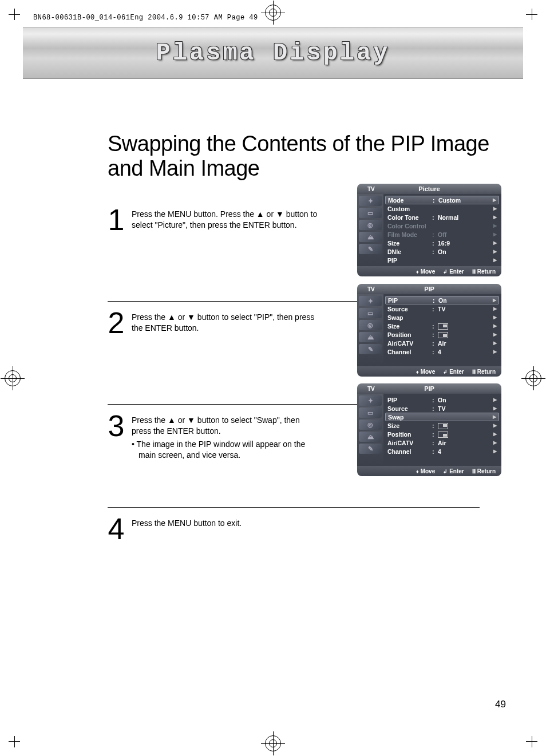  I want to click on osd-panel-pip-swap: TVPIP✦▭◎⛰✎PIP:On▶Source:TV▶Swap▶Size:▶Po…, so click(429, 430).